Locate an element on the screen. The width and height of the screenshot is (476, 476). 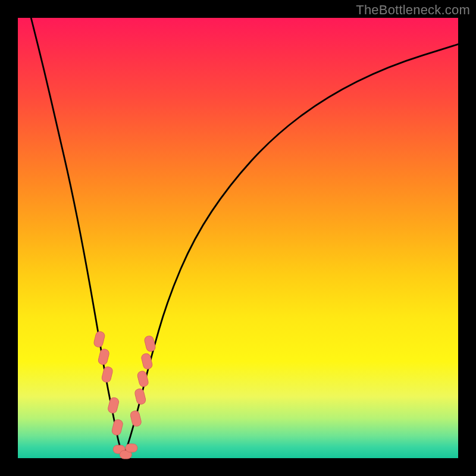
watermark-text: TheBottleneck.com is located at coordinates (413, 10).